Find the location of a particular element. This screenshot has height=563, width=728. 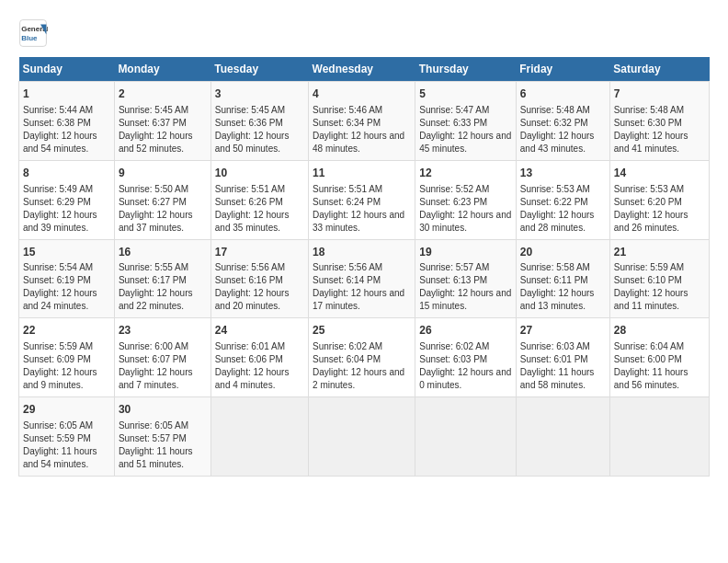

logo: General Blue is located at coordinates (35, 33).